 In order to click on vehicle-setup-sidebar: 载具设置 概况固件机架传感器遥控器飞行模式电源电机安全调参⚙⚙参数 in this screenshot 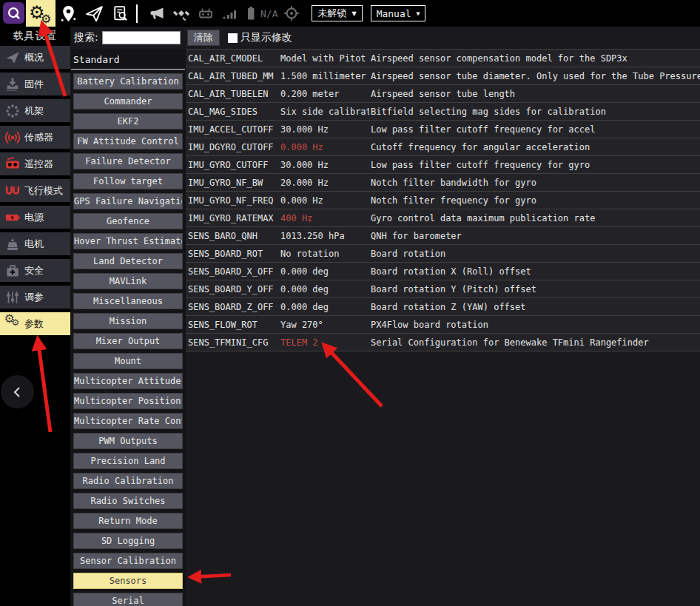, I will do `click(36, 317)`.